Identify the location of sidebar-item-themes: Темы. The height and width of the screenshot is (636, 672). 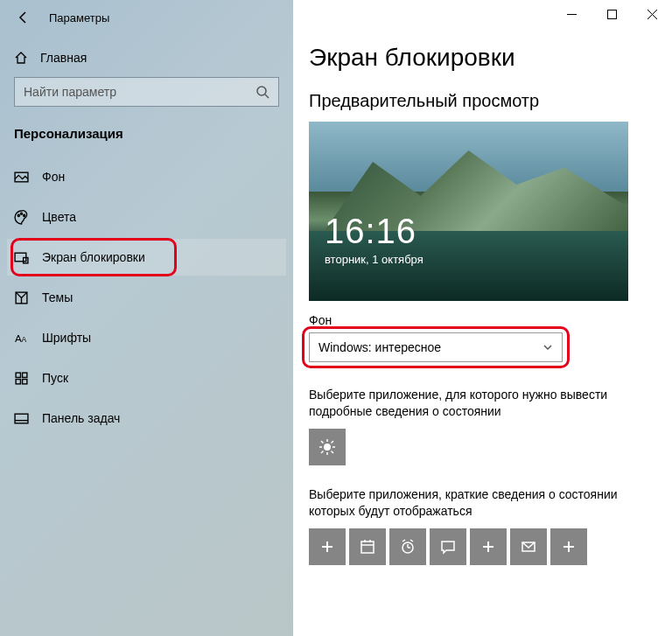
(147, 297).